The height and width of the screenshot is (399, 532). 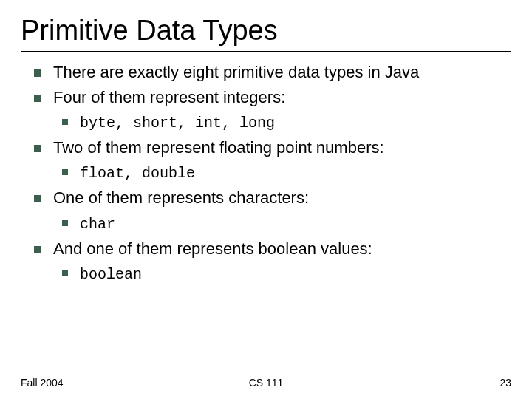 What do you see at coordinates (282, 173) in the screenshot?
I see `sub-list: float, double` at bounding box center [282, 173].